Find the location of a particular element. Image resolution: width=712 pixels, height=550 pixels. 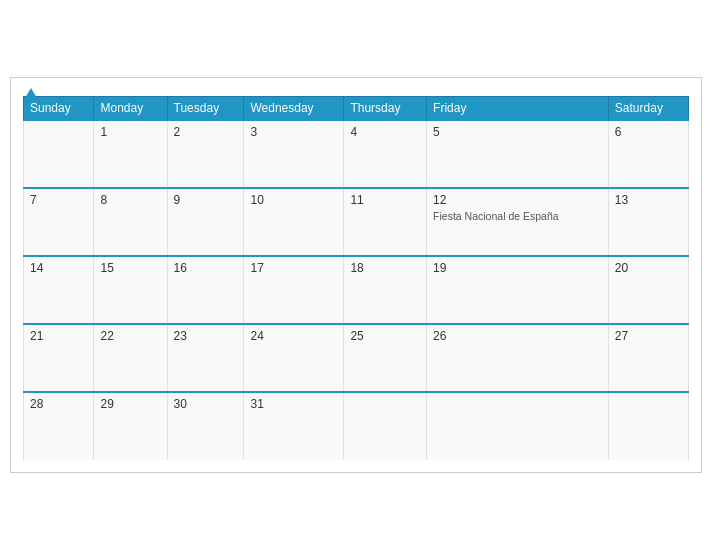

calendar-day-cell: 30 is located at coordinates (206, 426).